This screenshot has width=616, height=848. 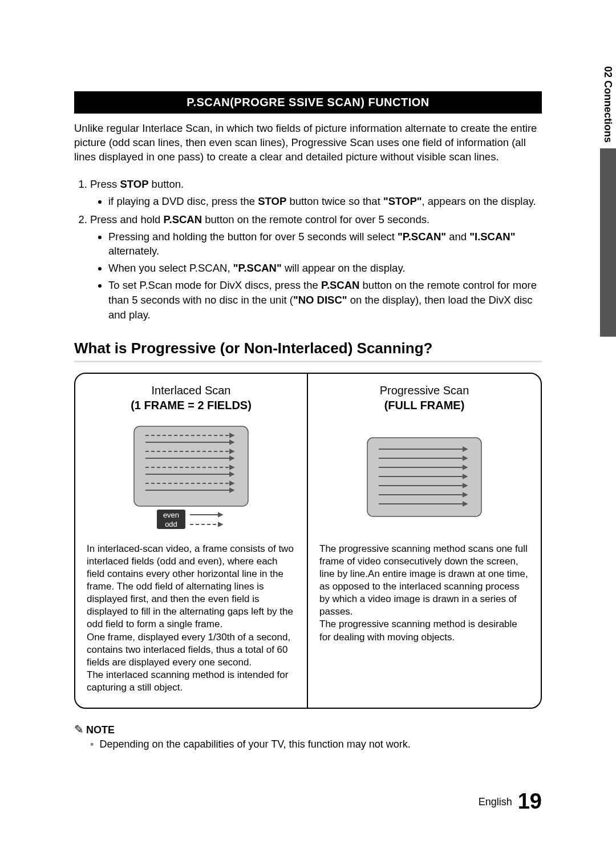 I want to click on section-header: P.SCAN(PROGRE SSIVE SCAN) FUNCTION, so click(x=308, y=103).